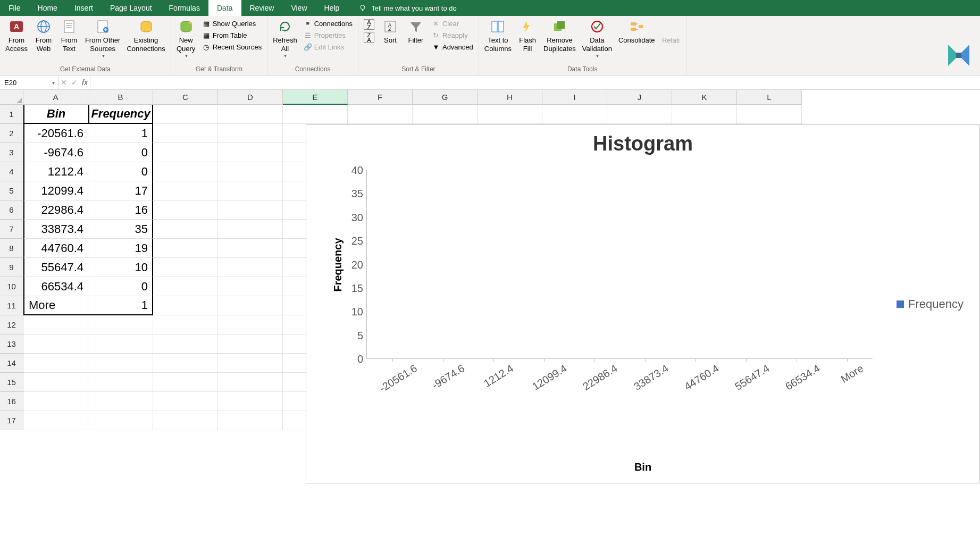 This screenshot has width=980, height=560. Describe the element at coordinates (56, 114) in the screenshot. I see `cell-A1: Bin` at that location.